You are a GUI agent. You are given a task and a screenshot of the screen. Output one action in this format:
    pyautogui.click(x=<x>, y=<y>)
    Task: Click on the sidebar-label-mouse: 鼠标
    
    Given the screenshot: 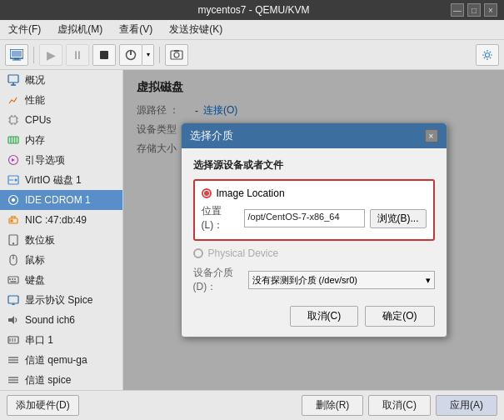 What is the action you would take?
    pyautogui.click(x=35, y=260)
    